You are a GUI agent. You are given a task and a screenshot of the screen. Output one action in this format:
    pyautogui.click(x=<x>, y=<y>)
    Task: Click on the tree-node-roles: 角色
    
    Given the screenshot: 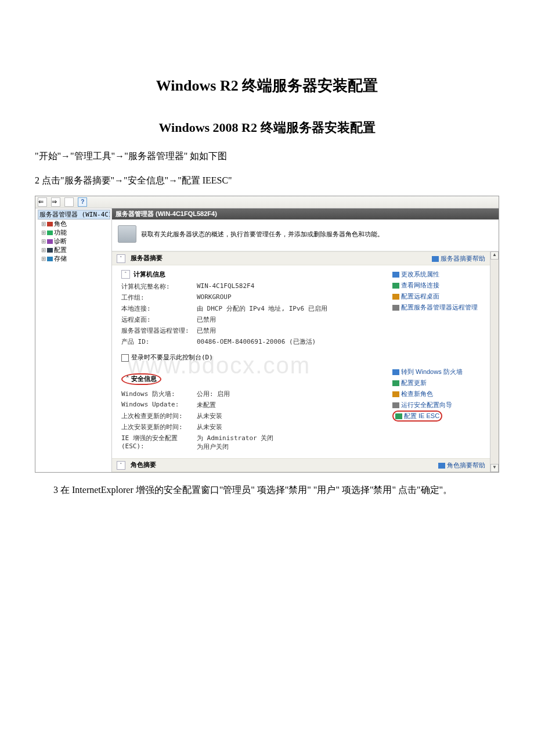 What is the action you would take?
    pyautogui.click(x=75, y=224)
    